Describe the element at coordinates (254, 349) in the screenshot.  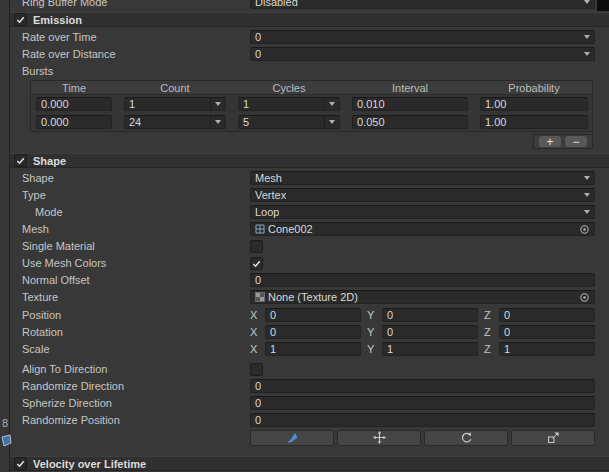
I see `axis-x-label: X` at that location.